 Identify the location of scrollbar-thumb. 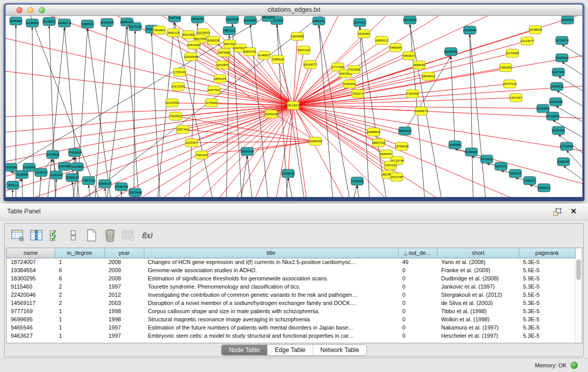
(578, 270).